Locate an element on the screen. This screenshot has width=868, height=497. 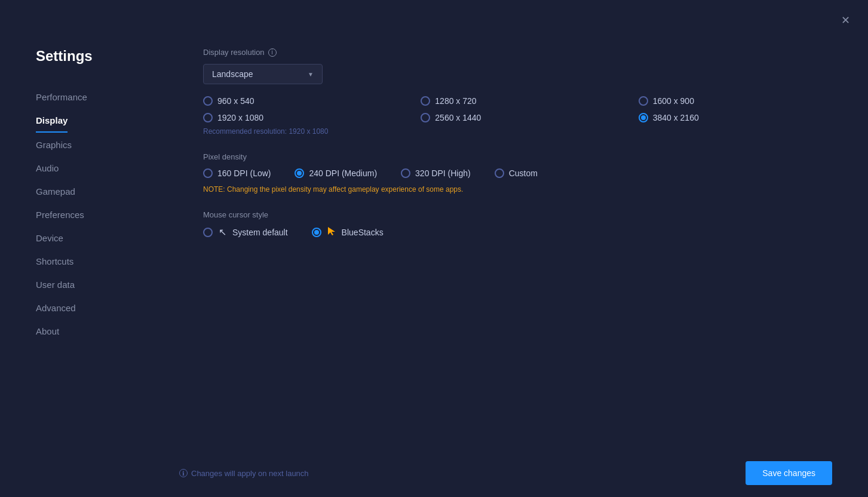
resolution-label-5: 3840 x 2160 is located at coordinates (676, 118).